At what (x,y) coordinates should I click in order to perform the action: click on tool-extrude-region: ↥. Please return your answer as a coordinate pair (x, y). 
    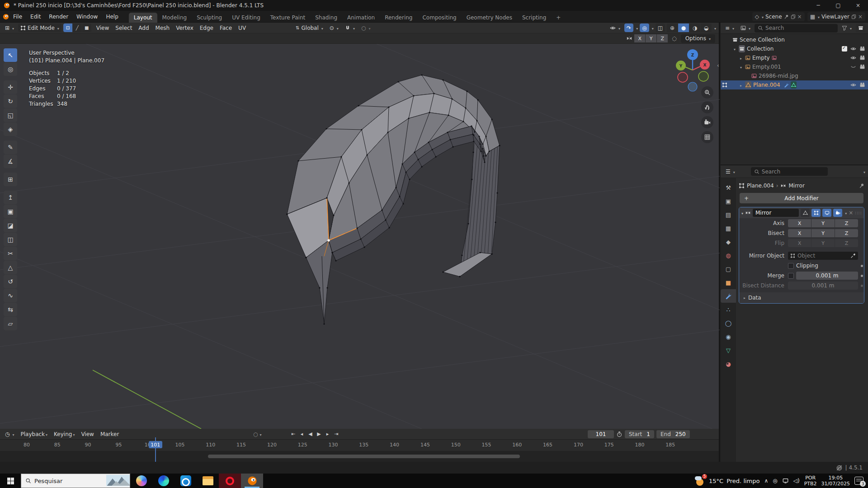
    Looking at the image, I should click on (10, 197).